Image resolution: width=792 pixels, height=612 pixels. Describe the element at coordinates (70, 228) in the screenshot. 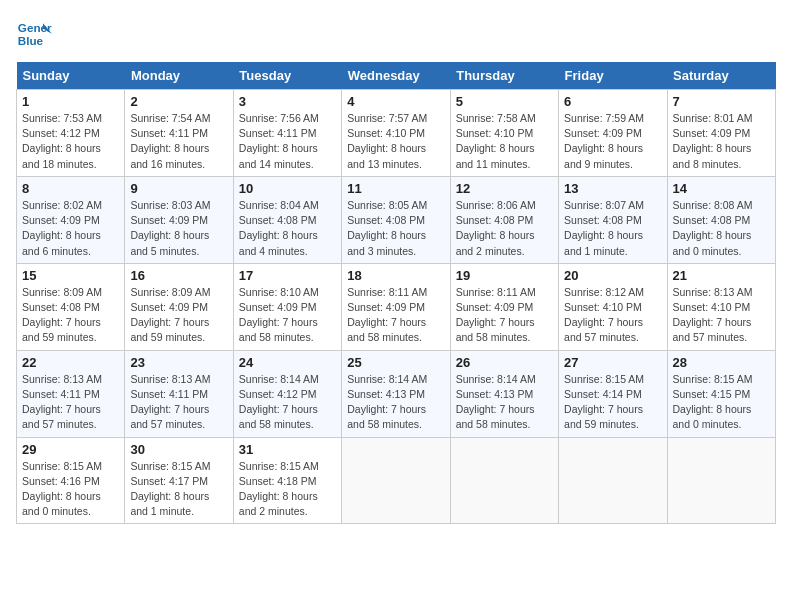

I see `day-info: Sunrise: 8:02 AMSunset: 4:09 PMDaylight:…` at that location.